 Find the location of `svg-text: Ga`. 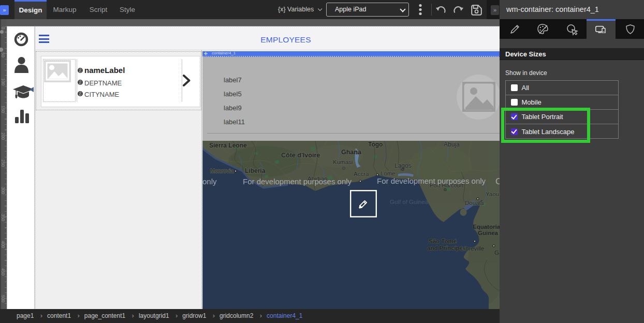

svg-text: Ga is located at coordinates (497, 253).